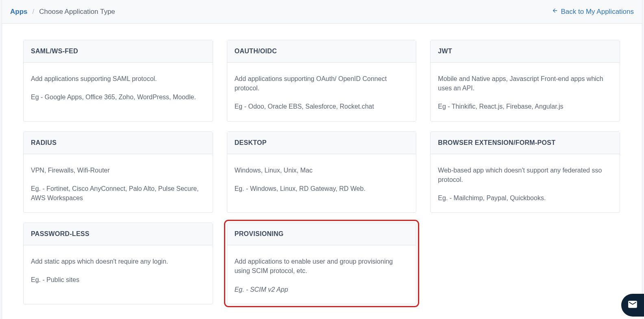 The height and width of the screenshot is (319, 644). What do you see at coordinates (555, 11) in the screenshot?
I see `arrow-left-icon` at bounding box center [555, 11].